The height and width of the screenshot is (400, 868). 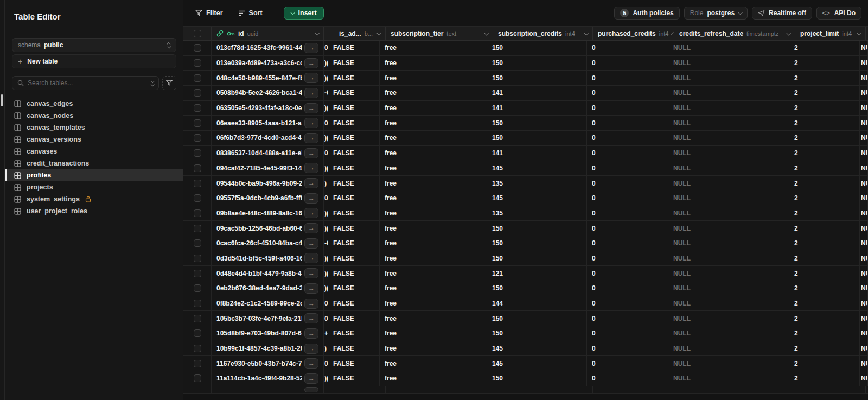 I want to click on select-all-checkbox, so click(x=197, y=34).